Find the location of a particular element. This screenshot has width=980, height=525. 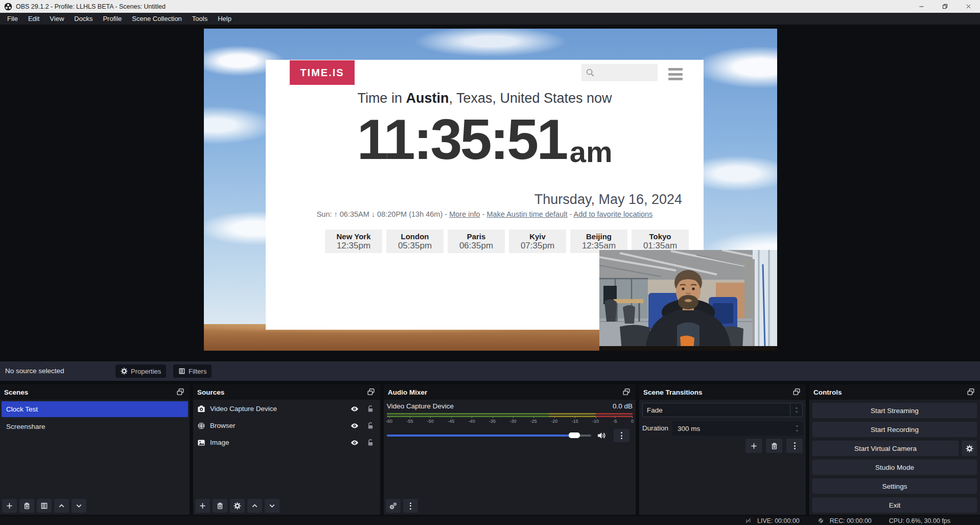

scenes-toolbar is located at coordinates (44, 506).